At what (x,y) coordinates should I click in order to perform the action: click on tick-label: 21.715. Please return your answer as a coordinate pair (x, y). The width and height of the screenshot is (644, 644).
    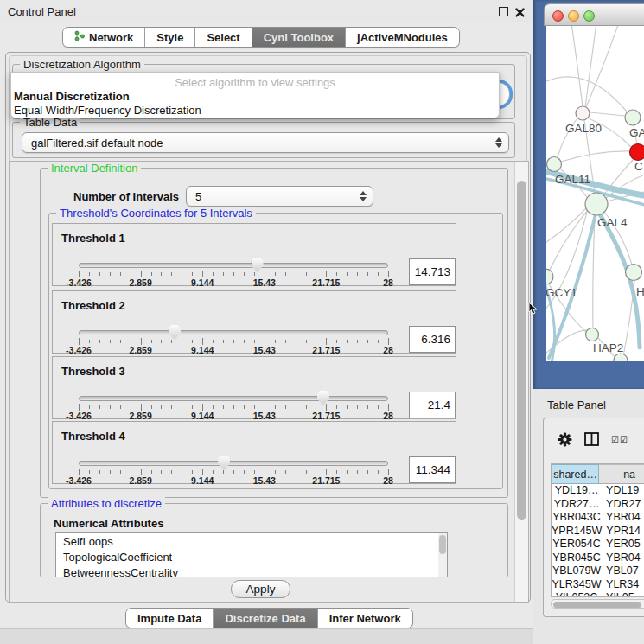
    Looking at the image, I should click on (326, 283).